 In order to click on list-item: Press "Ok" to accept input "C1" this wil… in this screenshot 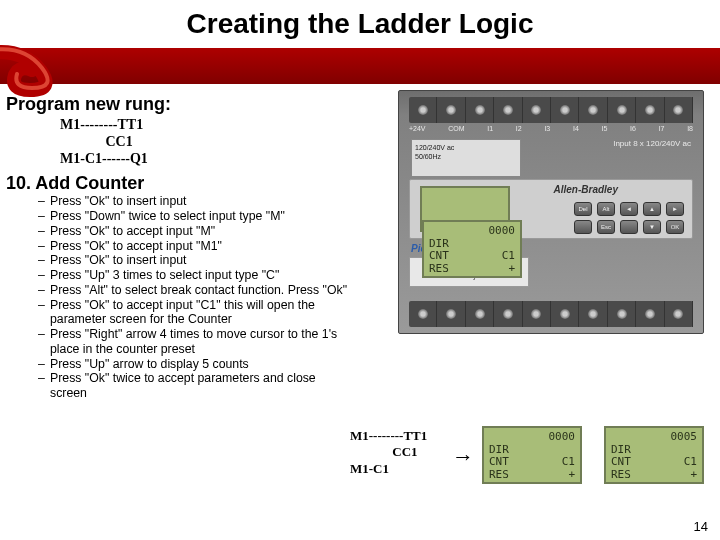, I will do `click(193, 313)`.